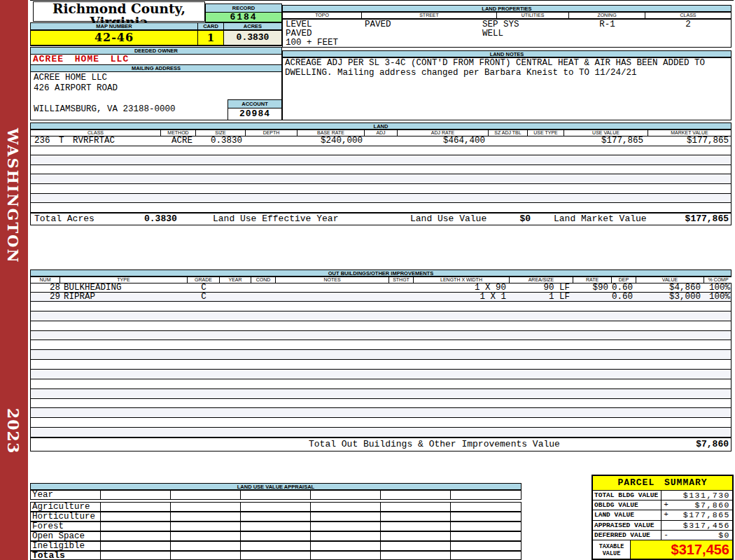 The image size is (735, 560). Describe the element at coordinates (701, 505) in the screenshot. I see `summary-value: $7,860` at that location.